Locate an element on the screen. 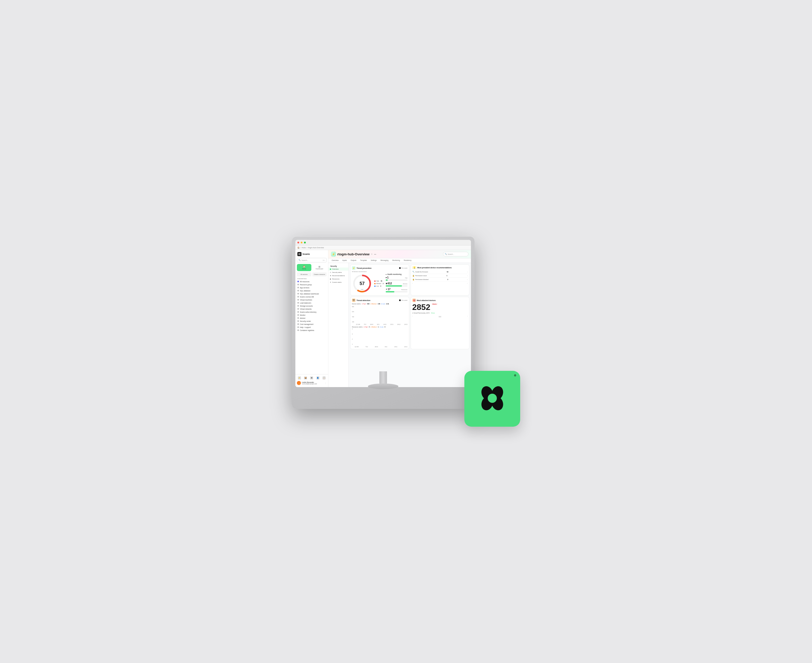 The image size is (812, 663). sidebar-item-all-resources: All resources is located at coordinates (312, 281).